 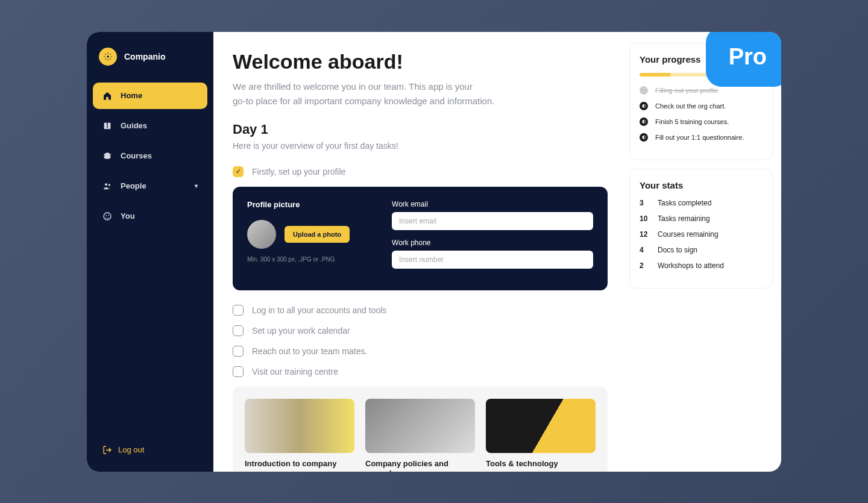 What do you see at coordinates (150, 63) in the screenshot?
I see `logo: Companio` at bounding box center [150, 63].